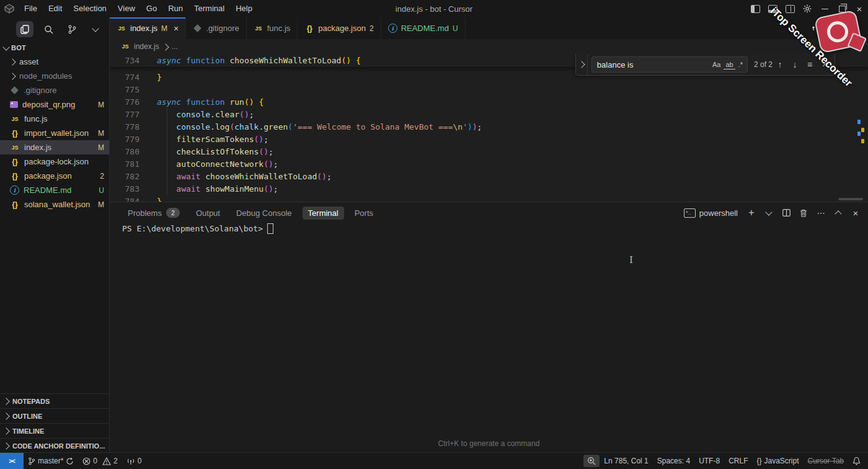 The height and width of the screenshot is (469, 868). I want to click on code-line: 775, so click(489, 89).